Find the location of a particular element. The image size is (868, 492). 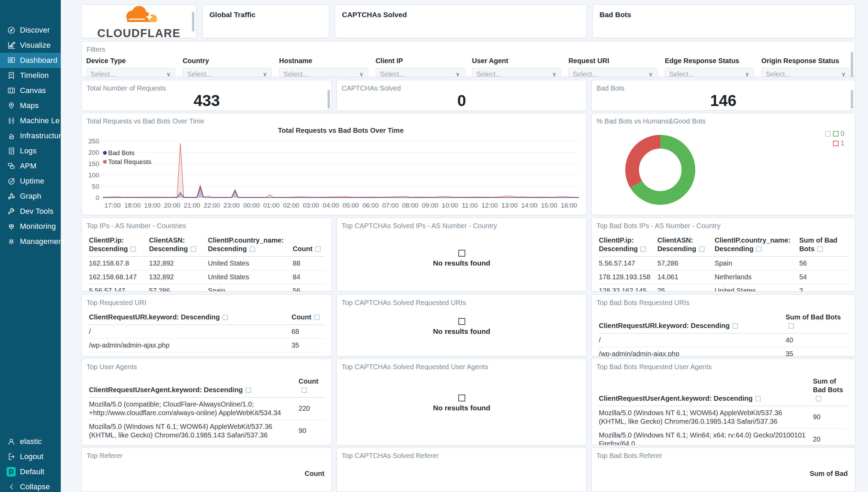

header-row: CLOUDFLARE Global Traffic CAPTCHAs Solve… is located at coordinates (468, 21).